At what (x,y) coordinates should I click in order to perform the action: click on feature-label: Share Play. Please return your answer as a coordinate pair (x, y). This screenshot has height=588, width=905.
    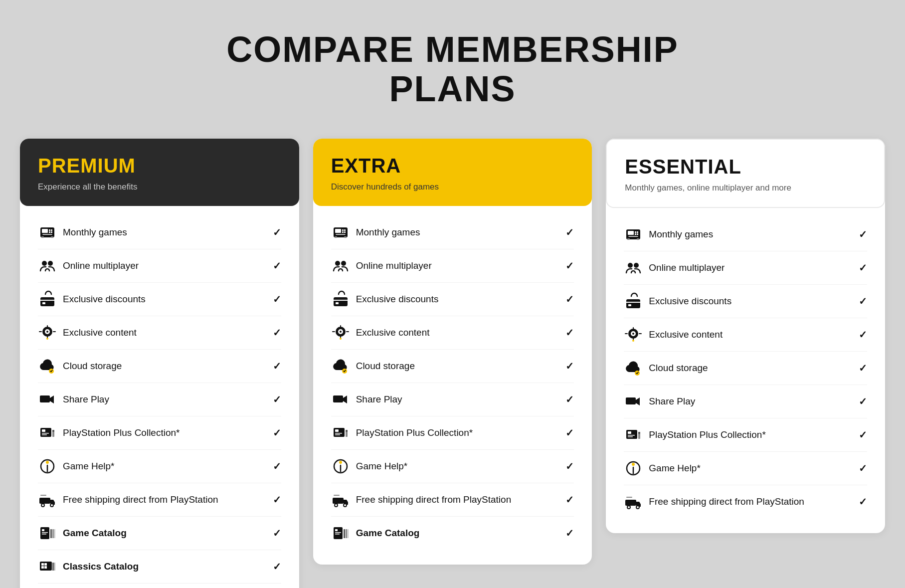
    Looking at the image, I should click on (458, 399).